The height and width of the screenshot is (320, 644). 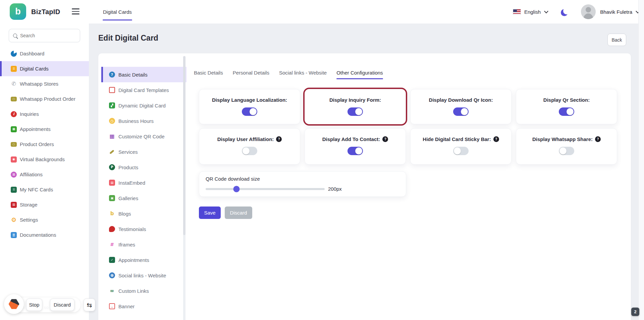 I want to click on sidebar-item-product-orders: Product Orders, so click(x=44, y=144).